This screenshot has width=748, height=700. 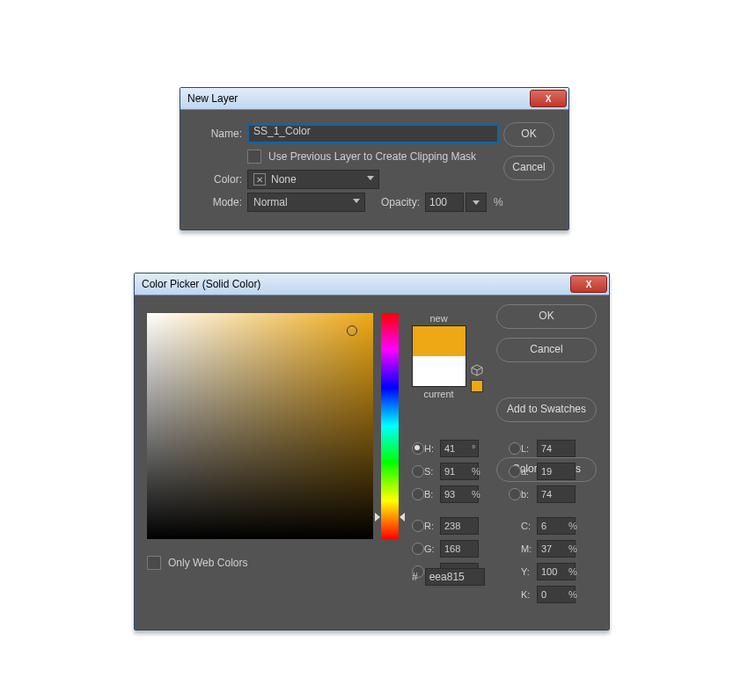 What do you see at coordinates (352, 331) in the screenshot?
I see `color-marker-icon` at bounding box center [352, 331].